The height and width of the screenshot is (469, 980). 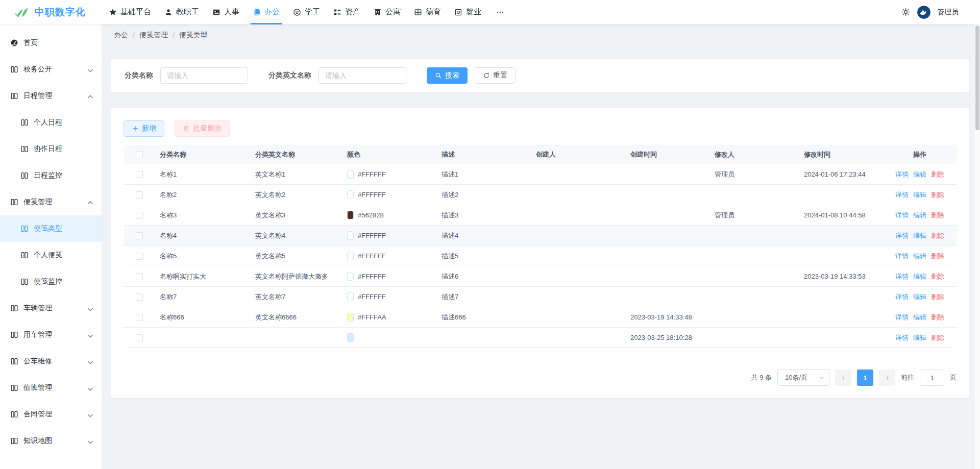 I want to click on tree-list-icon, so click(x=337, y=12).